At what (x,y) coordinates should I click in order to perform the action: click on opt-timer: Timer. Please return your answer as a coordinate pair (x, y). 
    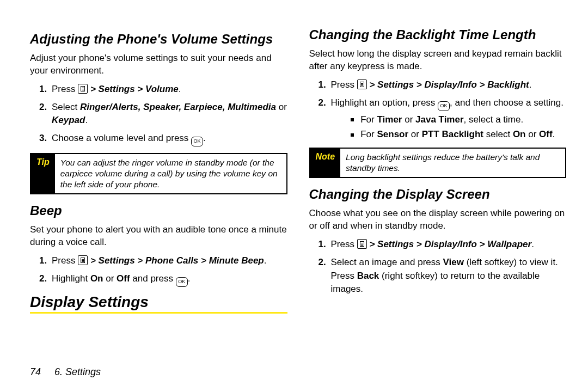
    Looking at the image, I should click on (389, 120).